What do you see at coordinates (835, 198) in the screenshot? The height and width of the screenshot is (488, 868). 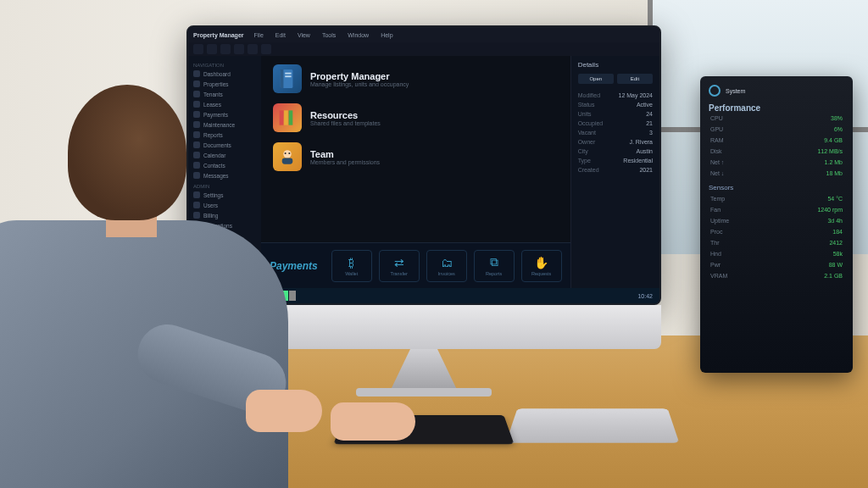 I see `tower-metric-value: 54 °C` at bounding box center [835, 198].